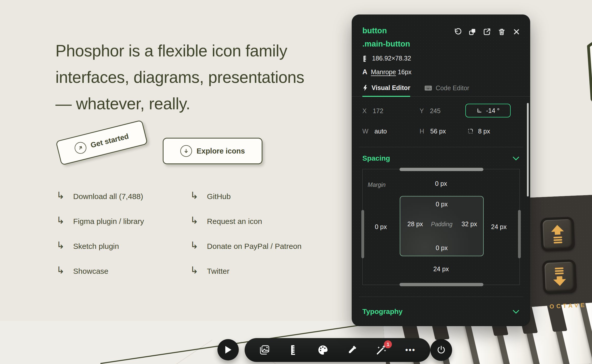 This screenshot has height=364, width=592. What do you see at coordinates (441, 44) in the screenshot?
I see `selected-element-class: .main-button` at bounding box center [441, 44].